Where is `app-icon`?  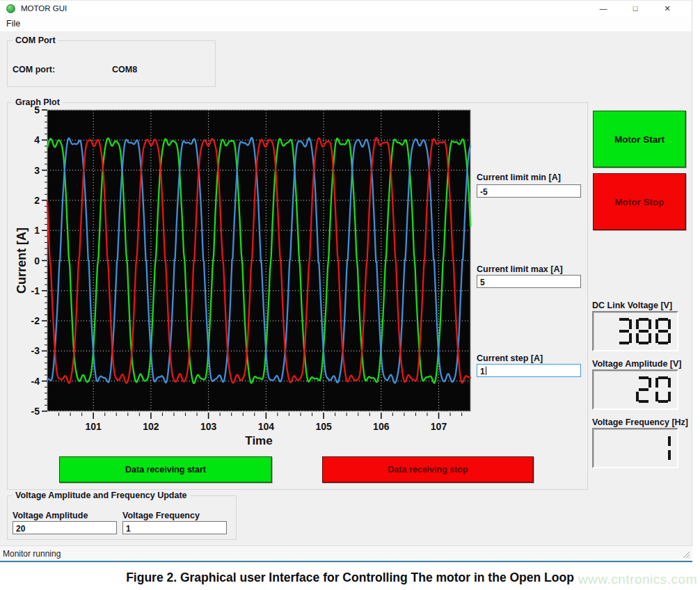 app-icon is located at coordinates (11, 8).